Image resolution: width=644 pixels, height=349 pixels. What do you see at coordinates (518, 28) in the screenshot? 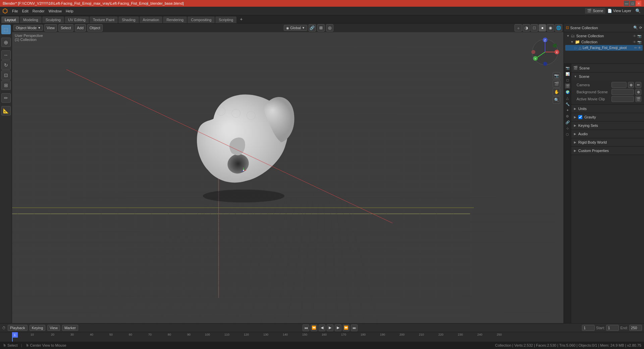
I see `viewport-overlay-button: ⬦` at bounding box center [518, 28].